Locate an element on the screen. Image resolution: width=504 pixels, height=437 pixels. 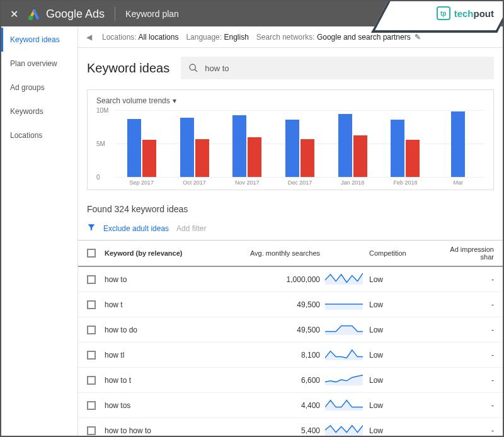
chart-dropdown: Search volume trends▾ is located at coordinates (290, 101).